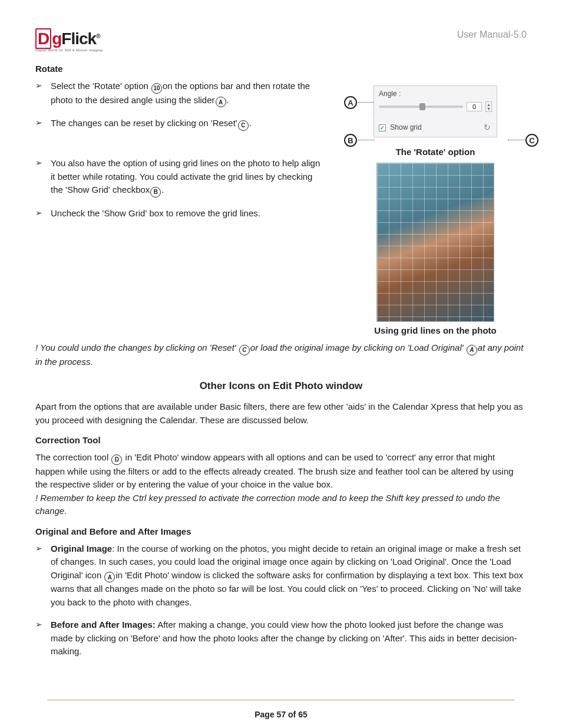 The width and height of the screenshot is (562, 728). I want to click on text: in 'Edit Photo' window is clicked the so…, so click(287, 588).